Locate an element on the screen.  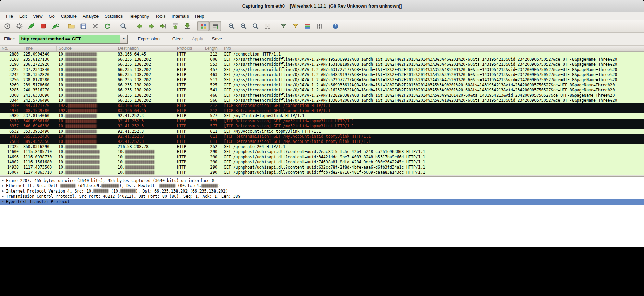
packet-row: 7568389.454235010.92.41.252.3HTTP611[TCP… is located at coordinates (322, 142).